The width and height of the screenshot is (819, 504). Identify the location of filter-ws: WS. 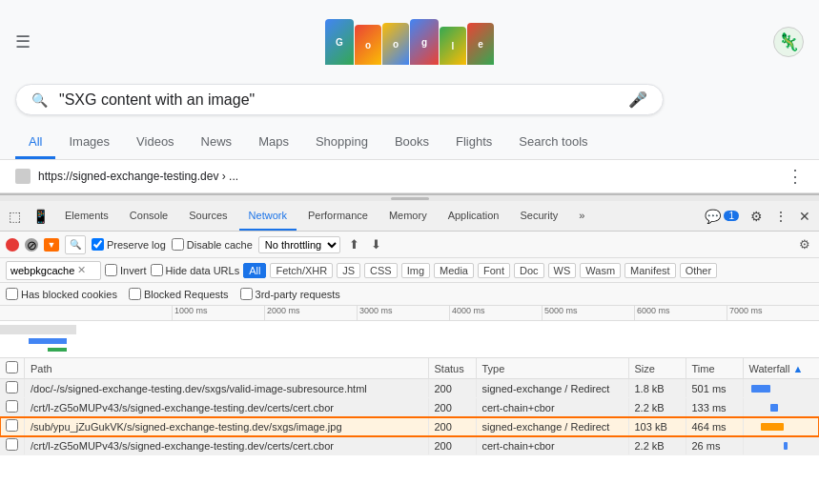
(563, 271).